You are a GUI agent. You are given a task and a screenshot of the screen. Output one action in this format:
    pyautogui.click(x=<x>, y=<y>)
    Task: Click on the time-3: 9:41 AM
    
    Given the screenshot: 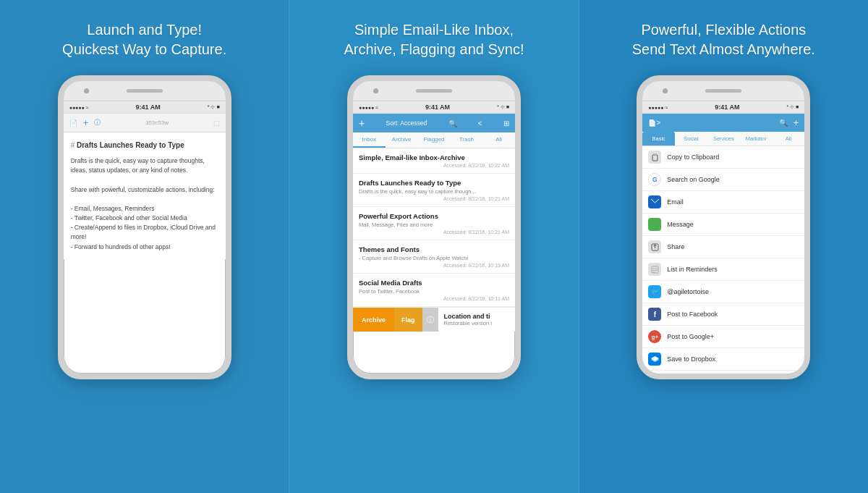 What is the action you would take?
    pyautogui.click(x=727, y=107)
    